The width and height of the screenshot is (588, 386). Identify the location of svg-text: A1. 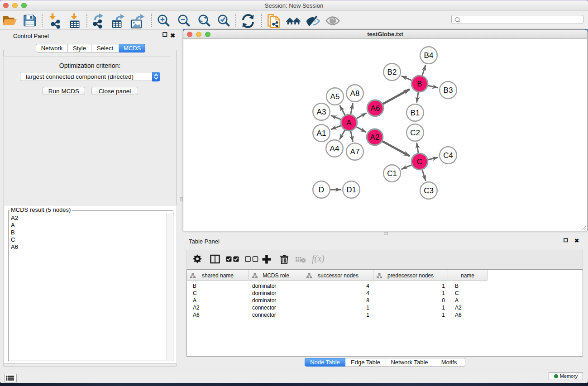
(321, 133).